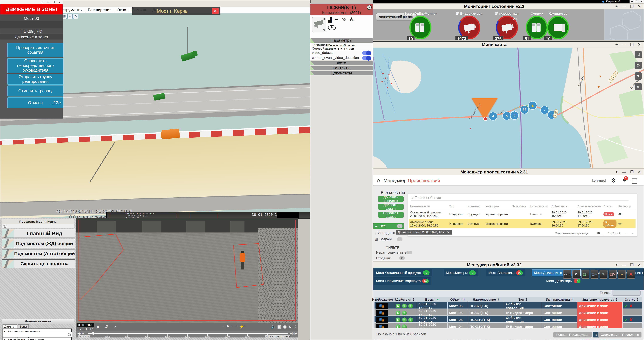 The width and height of the screenshot is (644, 340). What do you see at coordinates (508, 108) in the screenshot?
I see `map-canvas: 4 5 8 55 7 10 Крымский мост Тузла Тамань…` at bounding box center [508, 108].